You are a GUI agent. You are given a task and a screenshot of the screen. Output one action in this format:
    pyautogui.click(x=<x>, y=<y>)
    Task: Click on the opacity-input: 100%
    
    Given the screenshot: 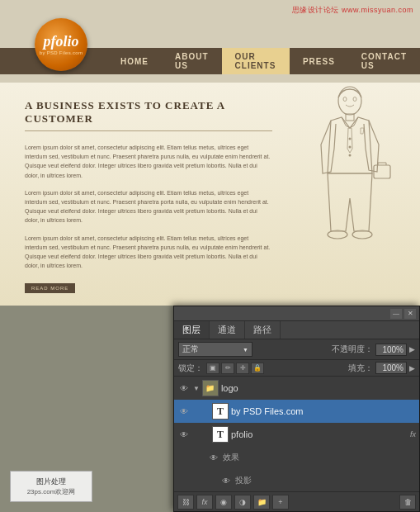 What is the action you would take?
    pyautogui.click(x=391, y=350)
    